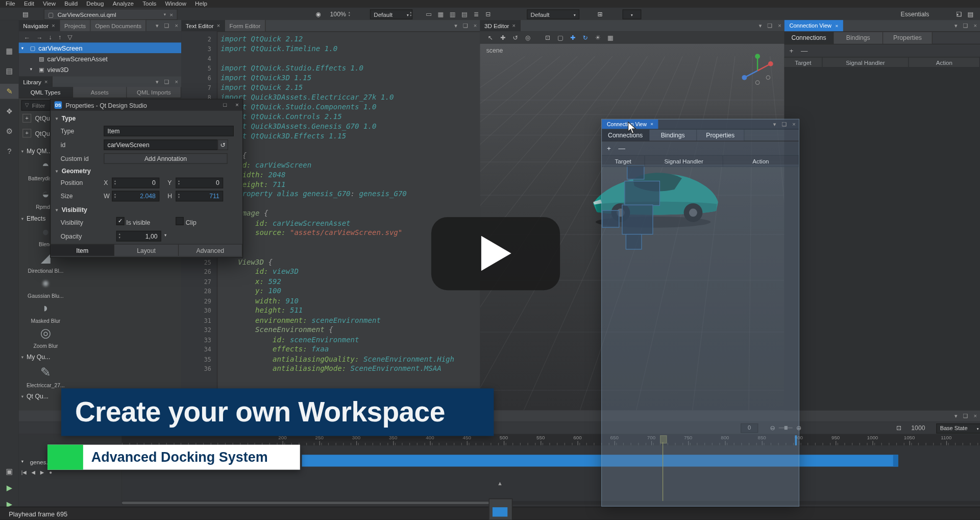  I want to click on step-back-button: ◀, so click(34, 472).